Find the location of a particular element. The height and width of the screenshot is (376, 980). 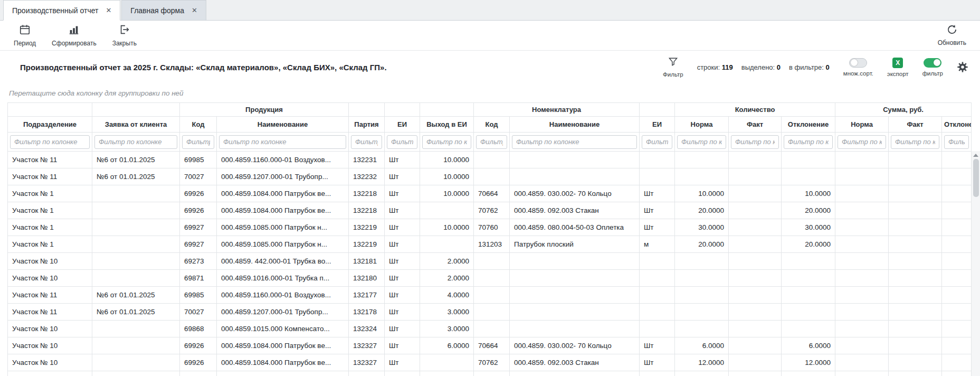

table-row: Участок № 11№6 от 01.01.202570027000.485… is located at coordinates (490, 177).